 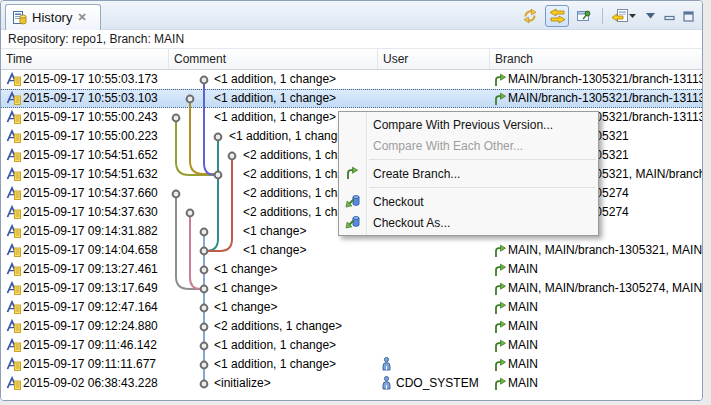 What do you see at coordinates (90, 79) in the screenshot?
I see `time-cell: 2015-09-17 10:55:03.173` at bounding box center [90, 79].